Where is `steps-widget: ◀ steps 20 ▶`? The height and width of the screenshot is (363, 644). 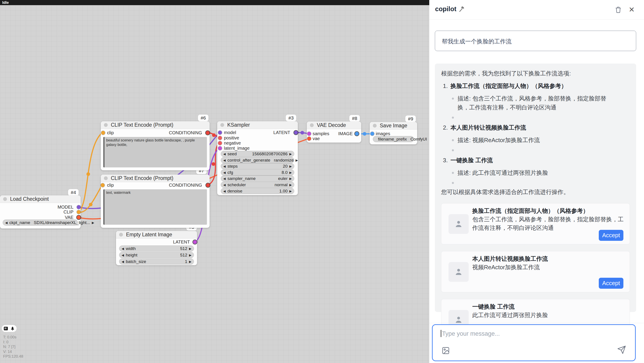 steps-widget: ◀ steps 20 ▶ is located at coordinates (258, 166).